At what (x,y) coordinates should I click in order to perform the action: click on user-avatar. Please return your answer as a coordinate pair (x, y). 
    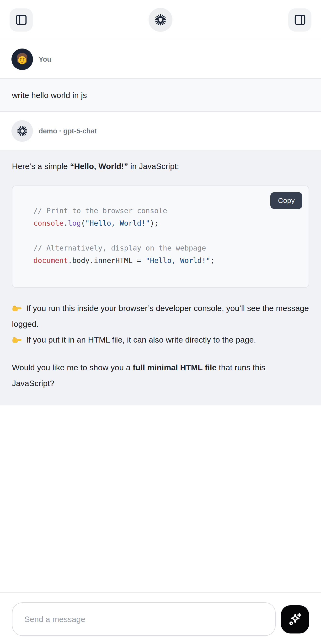
    Looking at the image, I should click on (22, 59).